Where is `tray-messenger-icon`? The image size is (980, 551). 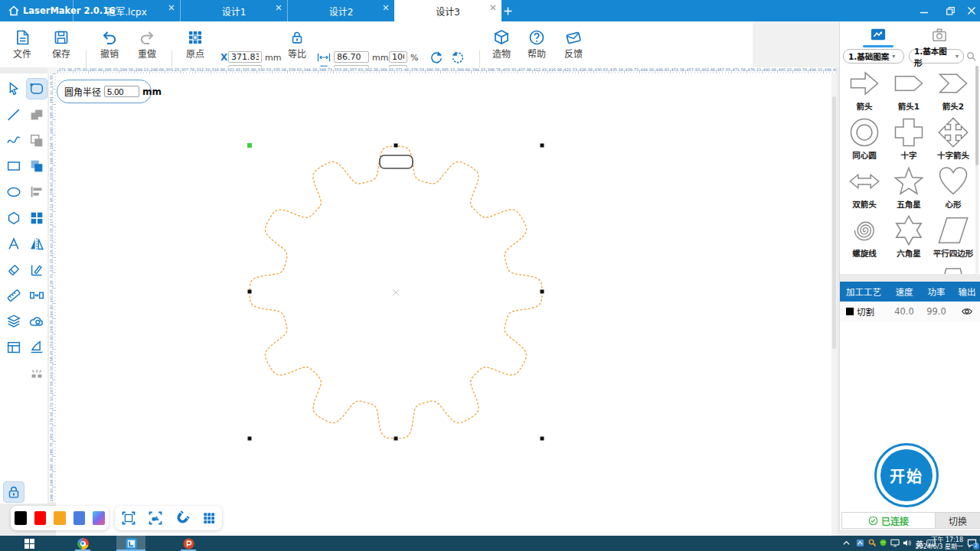 tray-messenger-icon is located at coordinates (884, 543).